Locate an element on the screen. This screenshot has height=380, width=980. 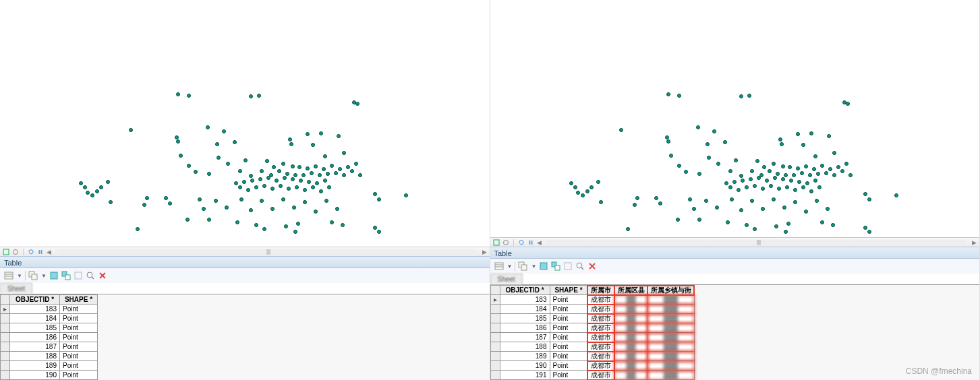
col-objectid: OBJECTID * is located at coordinates (35, 300).